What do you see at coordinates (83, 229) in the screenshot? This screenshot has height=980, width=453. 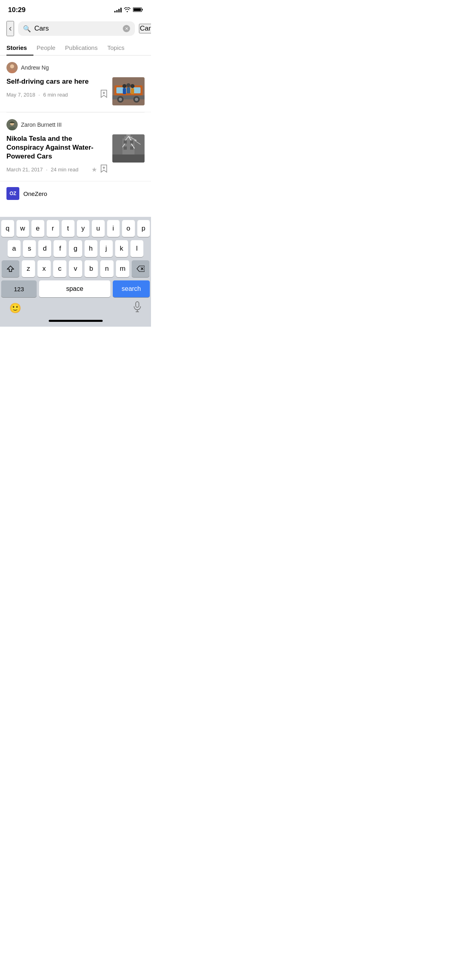 I see `key-y: y` at bounding box center [83, 229].